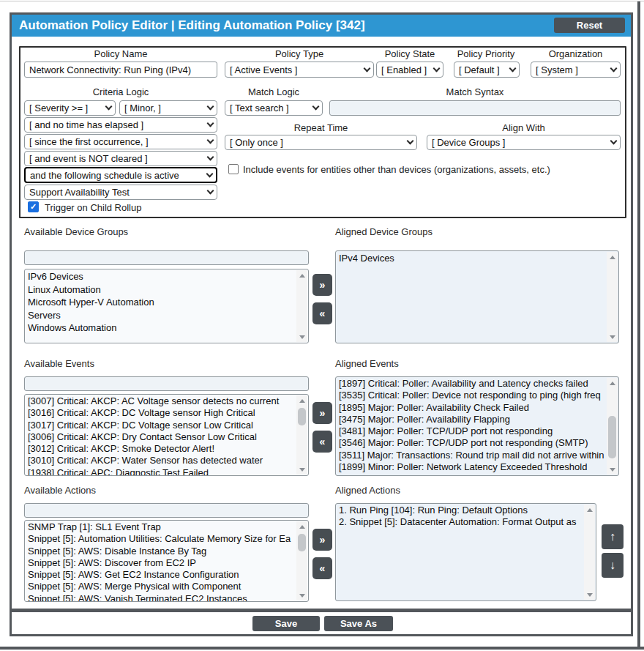 The width and height of the screenshot is (644, 651). What do you see at coordinates (167, 413) in the screenshot?
I see `list-item: [3016] Critical: AKCP: DC Voltage sensor…` at bounding box center [167, 413].